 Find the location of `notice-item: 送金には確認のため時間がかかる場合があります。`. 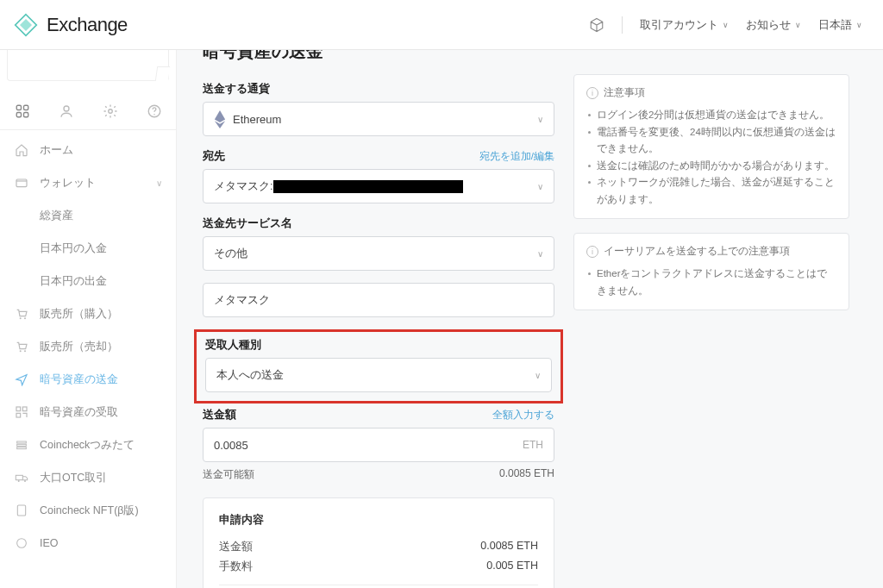

notice-item: 送金には確認のため時間がかかる場合があります。 is located at coordinates (711, 166).